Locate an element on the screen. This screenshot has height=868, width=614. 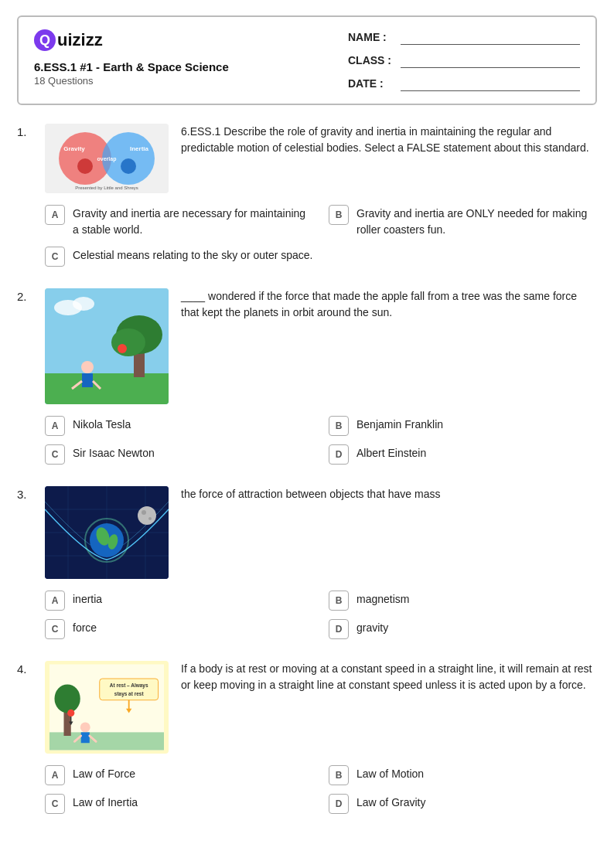
question-2-text: ____ wondered if the force that made the… is located at coordinates (389, 305).